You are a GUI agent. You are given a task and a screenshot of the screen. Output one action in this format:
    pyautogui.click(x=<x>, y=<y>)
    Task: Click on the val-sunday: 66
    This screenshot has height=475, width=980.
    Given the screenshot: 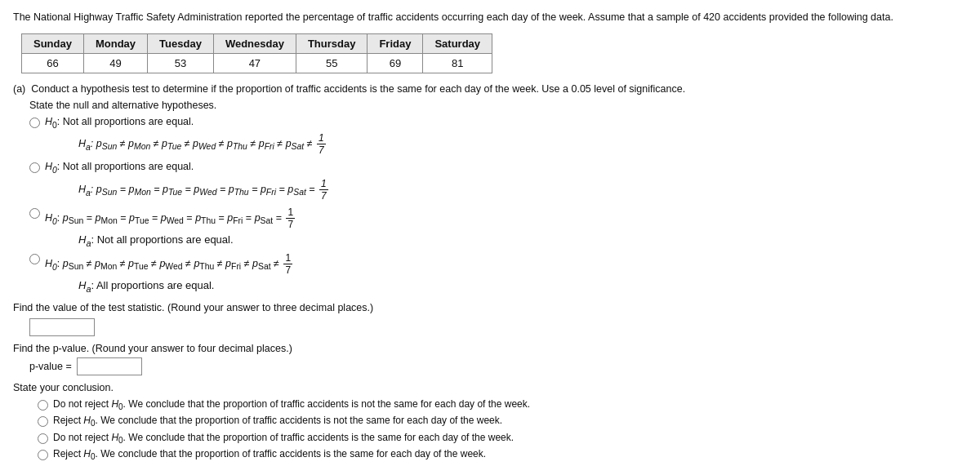 What is the action you would take?
    pyautogui.click(x=53, y=63)
    